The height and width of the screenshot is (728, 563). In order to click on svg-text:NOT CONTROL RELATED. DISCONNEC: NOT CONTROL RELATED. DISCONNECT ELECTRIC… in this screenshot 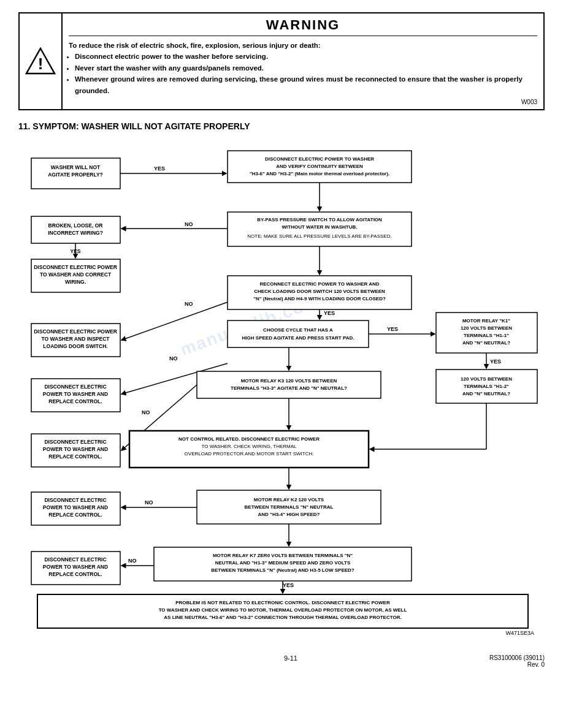, I will do `click(249, 439)`.